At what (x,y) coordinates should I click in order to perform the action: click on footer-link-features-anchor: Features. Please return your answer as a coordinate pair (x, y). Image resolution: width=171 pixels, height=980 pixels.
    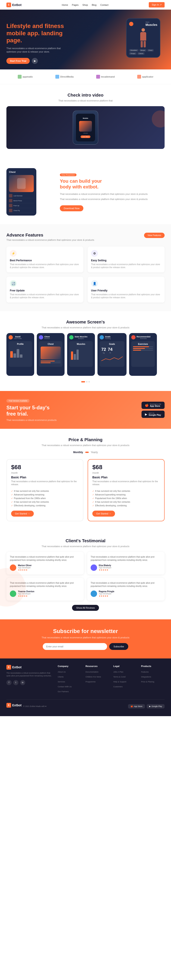
    Looking at the image, I should click on (145, 672).